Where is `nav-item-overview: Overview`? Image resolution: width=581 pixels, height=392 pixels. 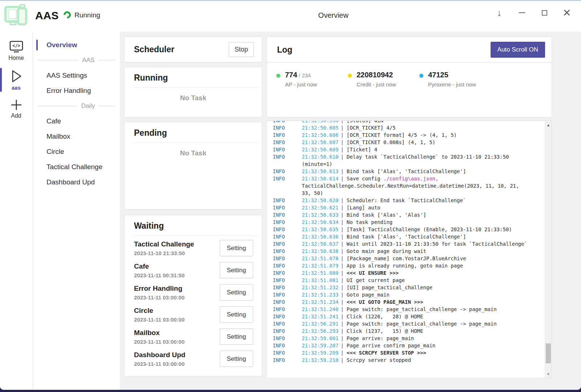
nav-item-overview: Overview is located at coordinates (76, 45).